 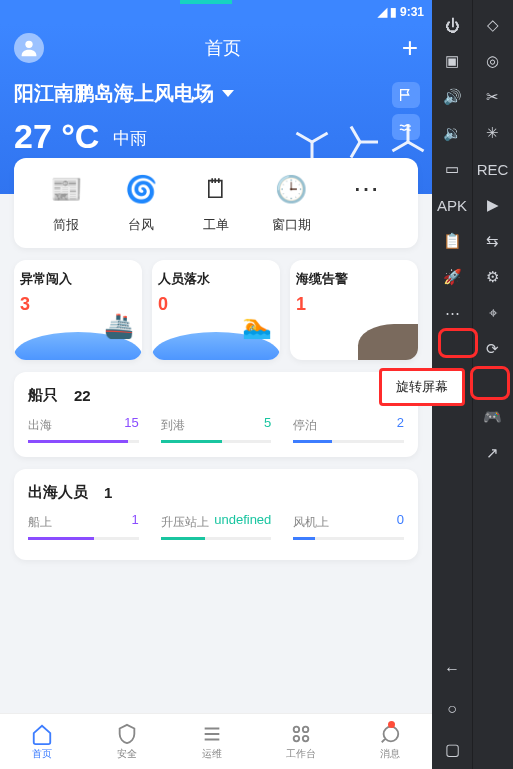 What do you see at coordinates (216, 414) in the screenshot?
I see `ships-card: 船只22 出海15到港5停泊2` at bounding box center [216, 414].